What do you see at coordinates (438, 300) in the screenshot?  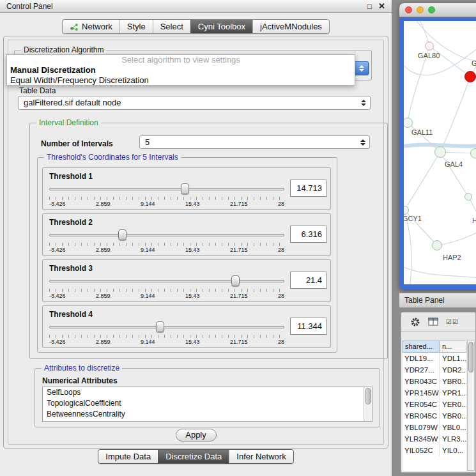 I see `table-panel-header: Table Panel` at bounding box center [438, 300].